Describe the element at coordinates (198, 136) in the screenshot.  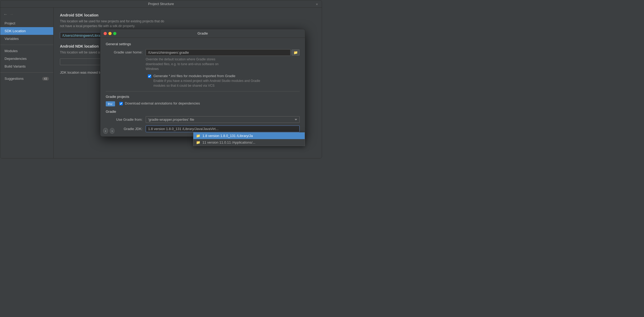
I see `jdk-option-1-icon: 📁` at that location.